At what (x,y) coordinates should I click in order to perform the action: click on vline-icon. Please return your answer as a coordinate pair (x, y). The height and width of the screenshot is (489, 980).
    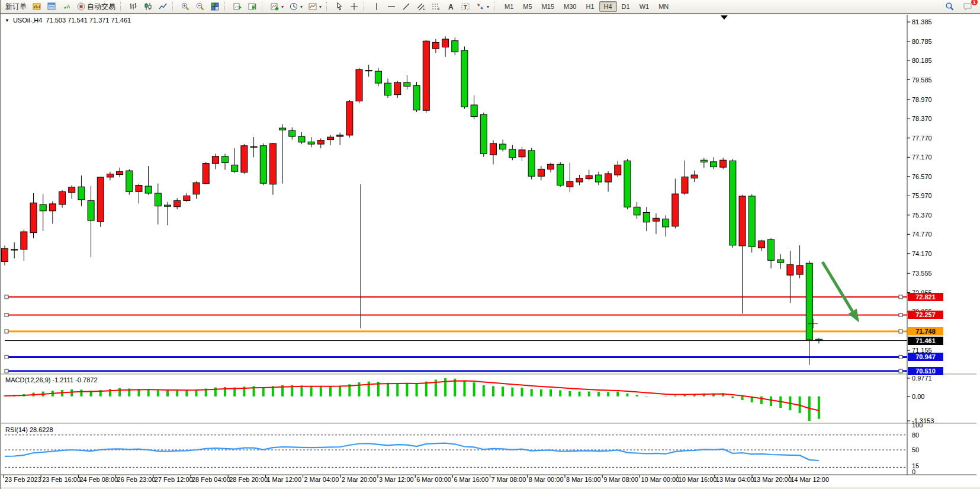
    Looking at the image, I should click on (377, 7).